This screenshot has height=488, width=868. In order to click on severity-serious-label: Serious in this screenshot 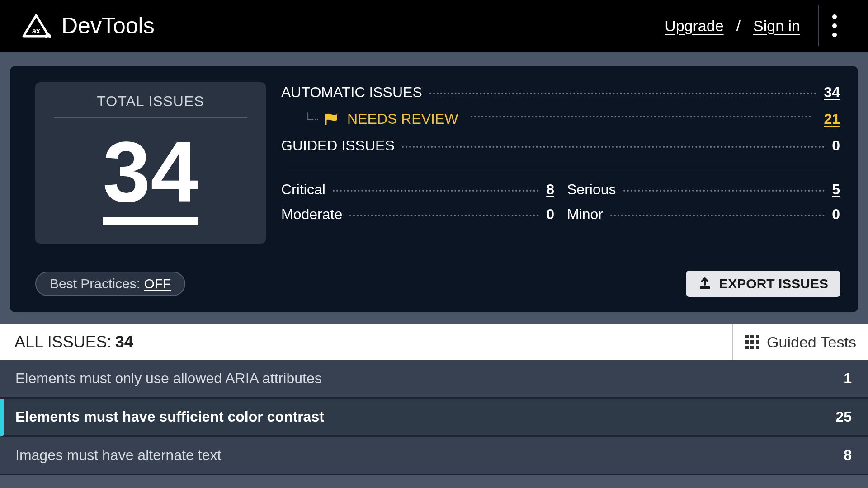, I will do `click(591, 190)`.